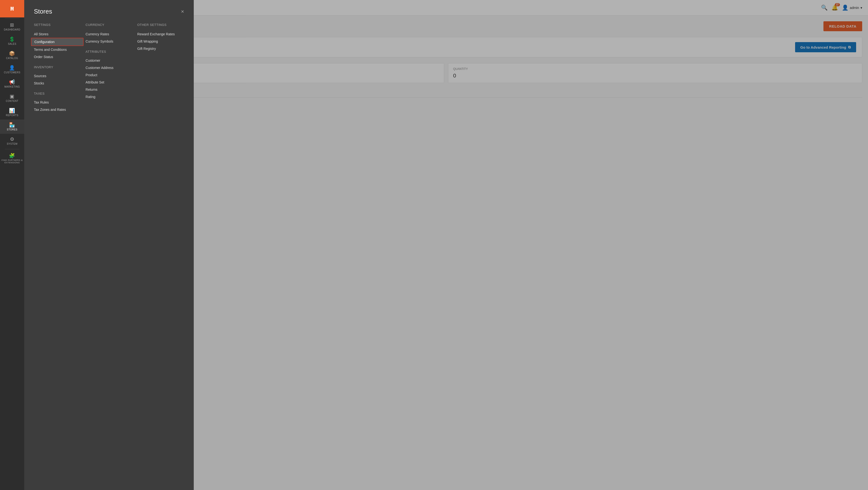  What do you see at coordinates (12, 25) in the screenshot?
I see `dashboard-icon: ⊞` at bounding box center [12, 25].